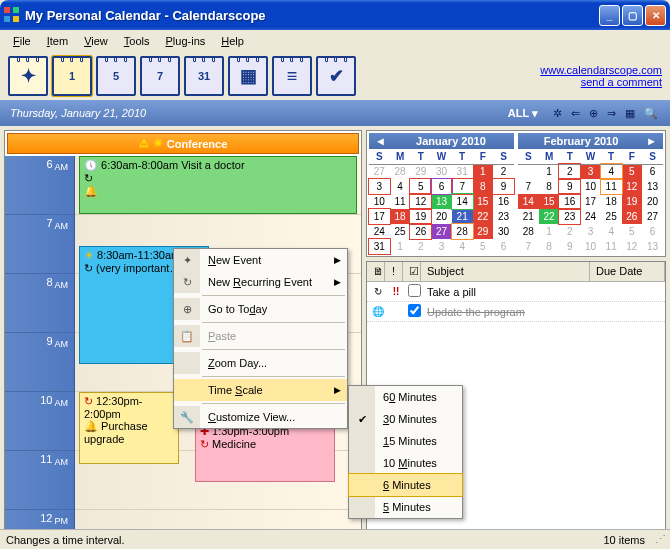 This screenshot has width=670, height=549. What do you see at coordinates (96, 41) in the screenshot?
I see `menu-view: View` at bounding box center [96, 41].